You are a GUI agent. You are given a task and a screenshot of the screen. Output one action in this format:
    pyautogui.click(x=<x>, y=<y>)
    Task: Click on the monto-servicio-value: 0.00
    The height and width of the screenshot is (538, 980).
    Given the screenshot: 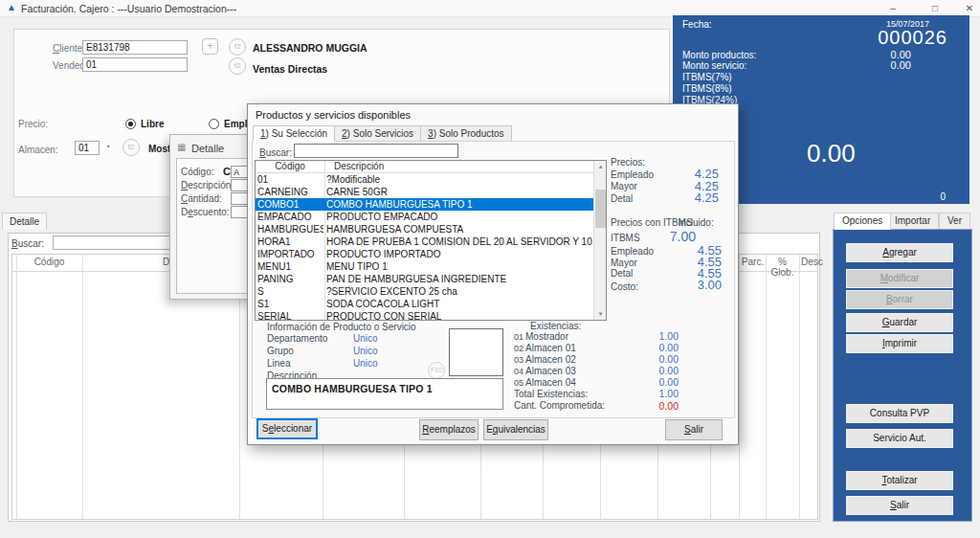 What is the action you would take?
    pyautogui.click(x=902, y=65)
    